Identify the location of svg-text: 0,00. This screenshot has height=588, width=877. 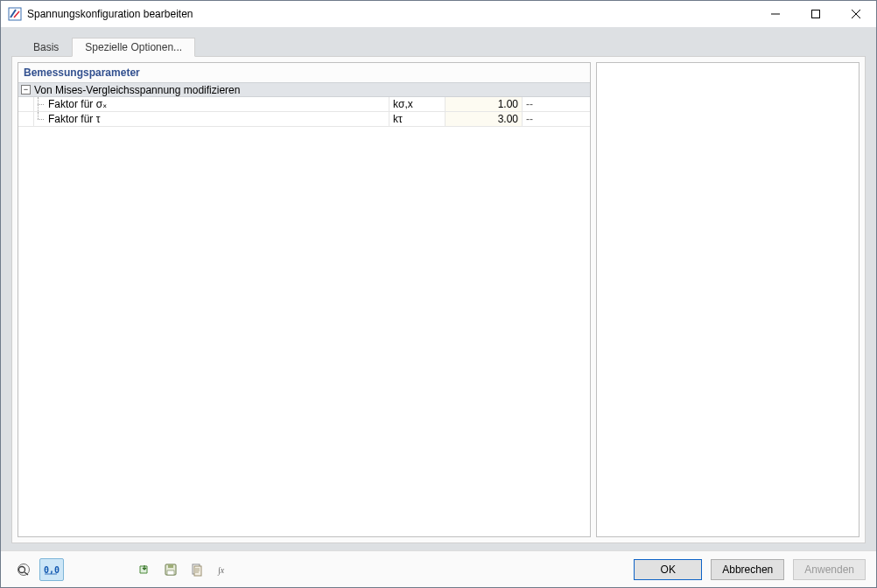
(52, 570).